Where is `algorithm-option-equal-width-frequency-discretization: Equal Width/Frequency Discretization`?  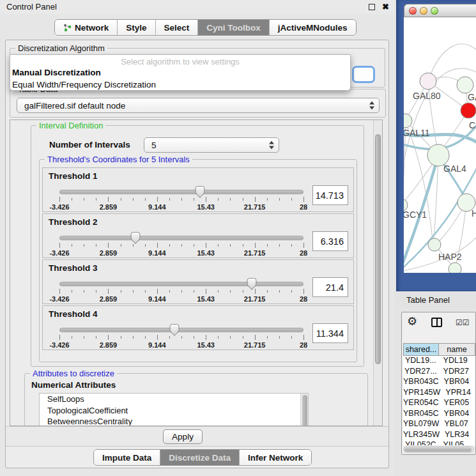
algorithm-option-equal-width-frequency-discretization: Equal Width/Frequency Discretization is located at coordinates (180, 84).